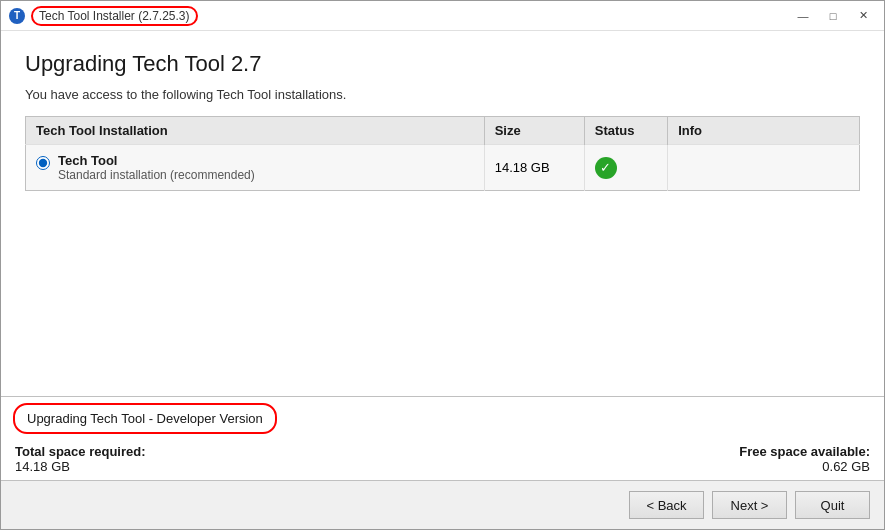 This screenshot has width=885, height=530. What do you see at coordinates (833, 16) in the screenshot?
I see `title-bar-controls: — □ ✕` at bounding box center [833, 16].